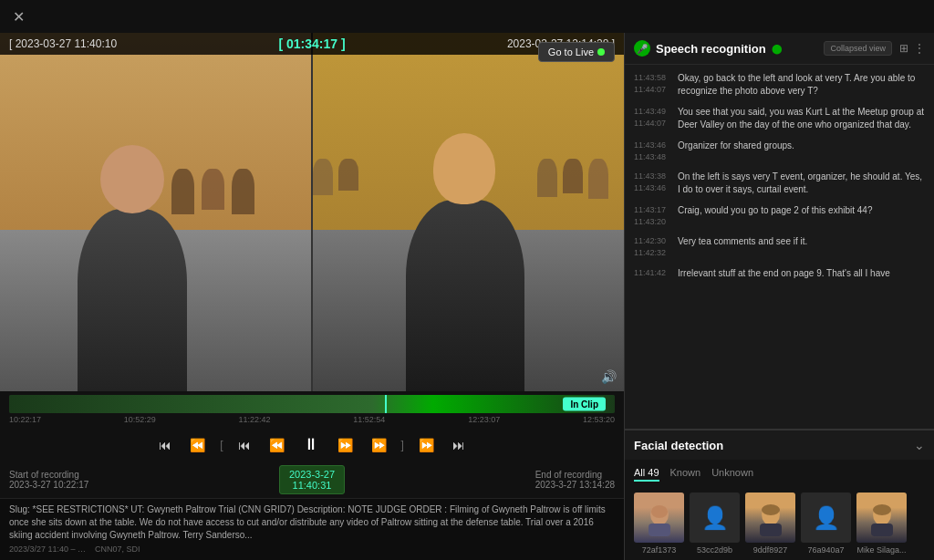 The image size is (934, 560). Describe the element at coordinates (919, 48) in the screenshot. I see `more-options-icon: ⋮` at that location.